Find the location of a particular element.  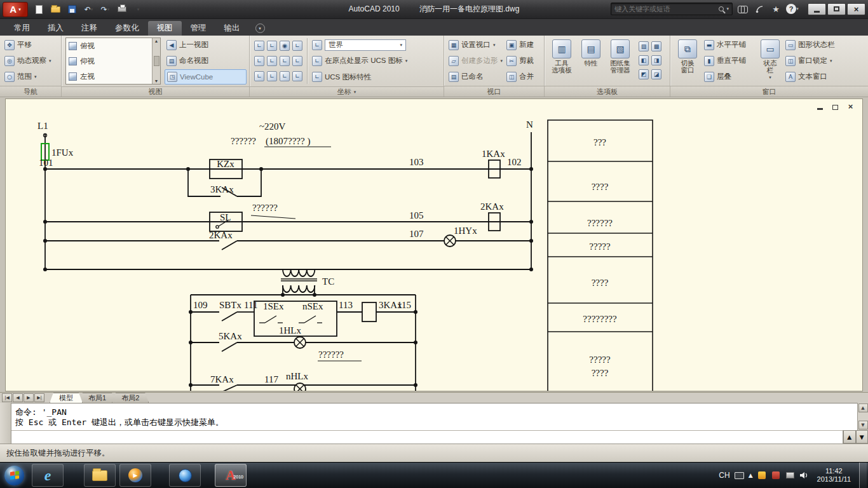

last-layout-button: ▶| is located at coordinates (39, 398).